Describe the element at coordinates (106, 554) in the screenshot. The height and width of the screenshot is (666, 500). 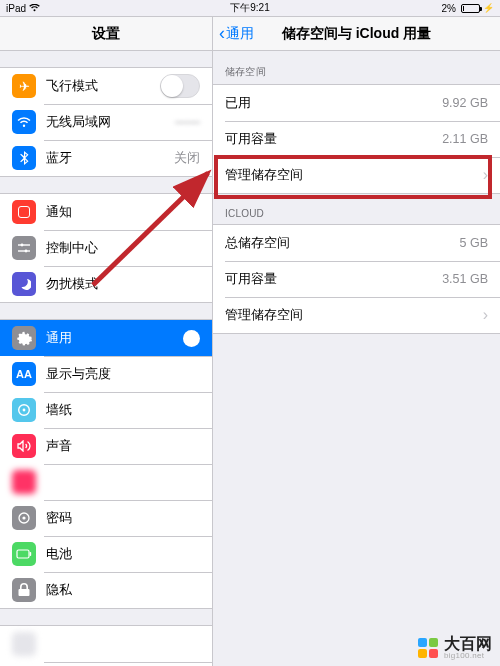
I see `row-battery: 电池` at that location.